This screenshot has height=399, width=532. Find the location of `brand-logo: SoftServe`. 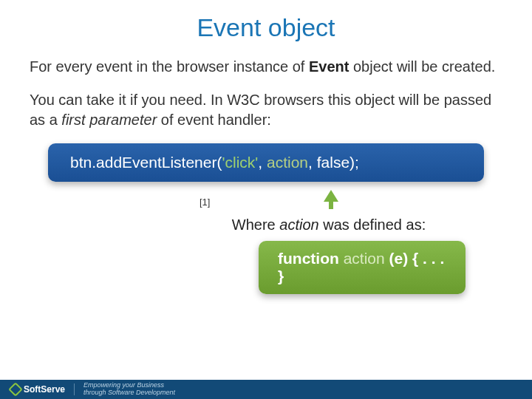

brand-logo: SoftServe is located at coordinates (38, 389).